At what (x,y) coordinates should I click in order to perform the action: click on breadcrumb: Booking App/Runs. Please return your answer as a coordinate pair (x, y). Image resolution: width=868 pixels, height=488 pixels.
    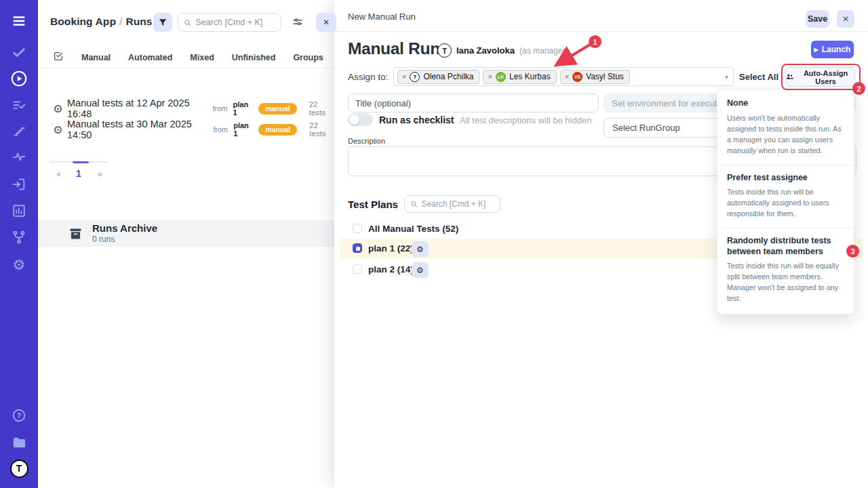
    Looking at the image, I should click on (102, 22).